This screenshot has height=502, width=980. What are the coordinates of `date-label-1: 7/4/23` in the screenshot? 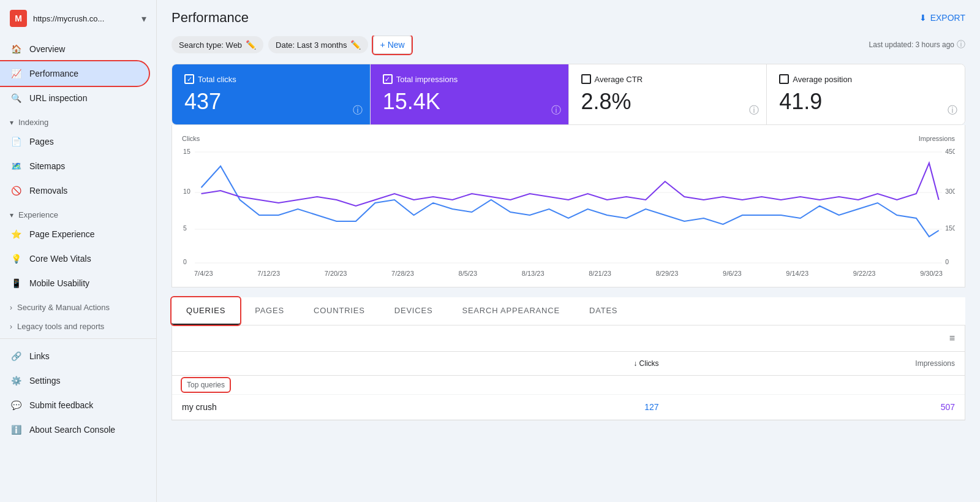 It's located at (203, 273).